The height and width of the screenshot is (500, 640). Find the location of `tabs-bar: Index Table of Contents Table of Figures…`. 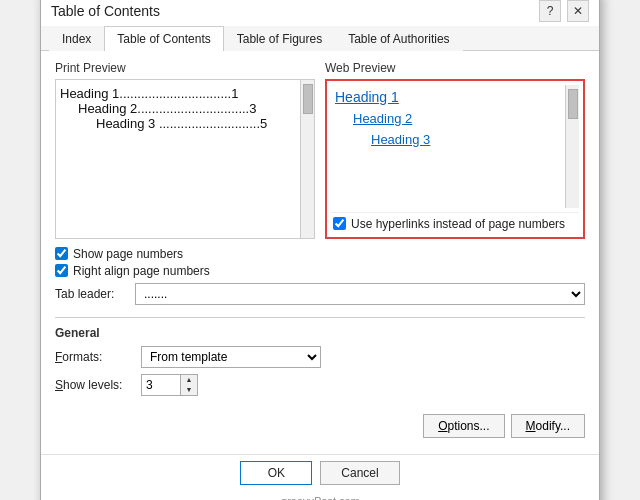

tabs-bar: Index Table of Contents Table of Figures… is located at coordinates (320, 38).